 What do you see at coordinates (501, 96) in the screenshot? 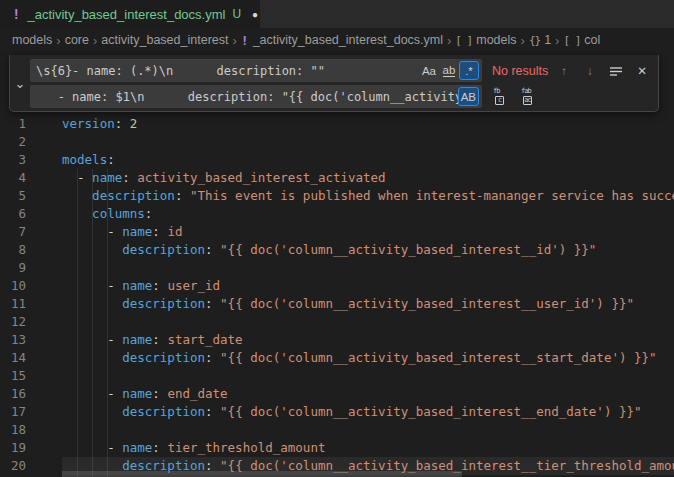
I see `replace-button: fb c` at bounding box center [501, 96].